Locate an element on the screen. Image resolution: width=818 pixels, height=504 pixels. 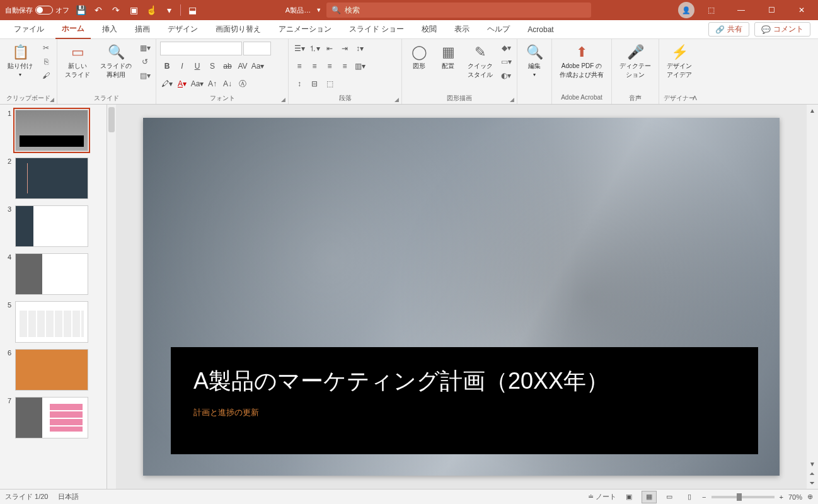
notes-button: ≐ ノート is located at coordinates (602, 496).